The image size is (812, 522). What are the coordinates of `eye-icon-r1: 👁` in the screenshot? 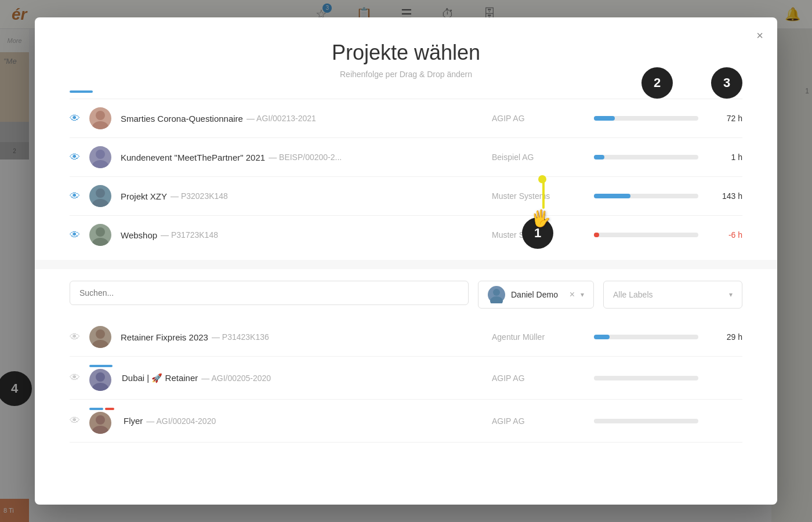 It's located at (75, 338).